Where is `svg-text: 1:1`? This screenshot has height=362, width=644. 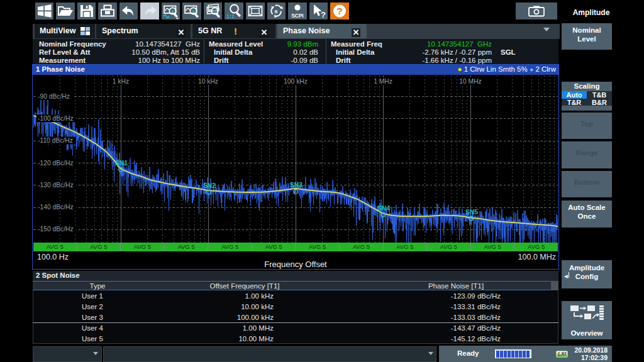 svg-text: 1:1 is located at coordinates (230, 16).